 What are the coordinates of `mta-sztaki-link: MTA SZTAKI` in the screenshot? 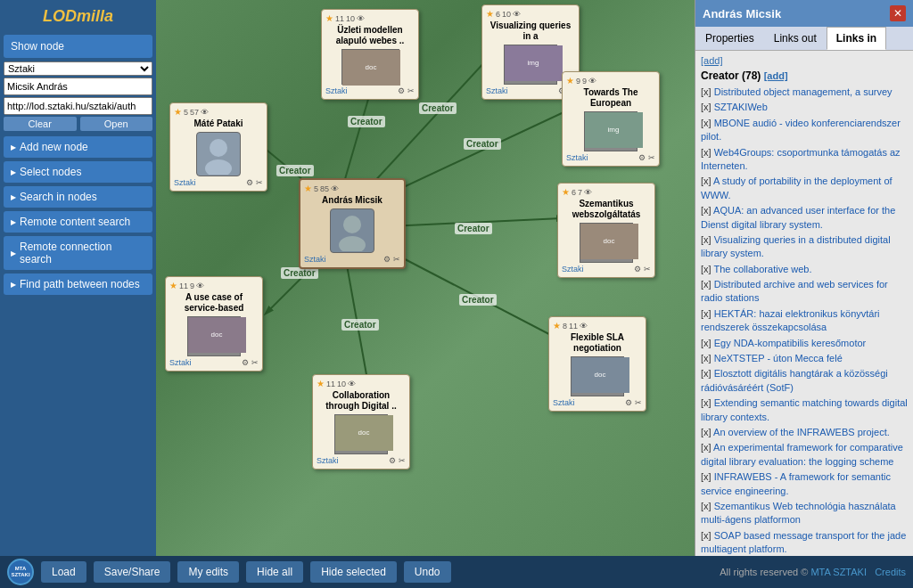 It's located at (838, 572).